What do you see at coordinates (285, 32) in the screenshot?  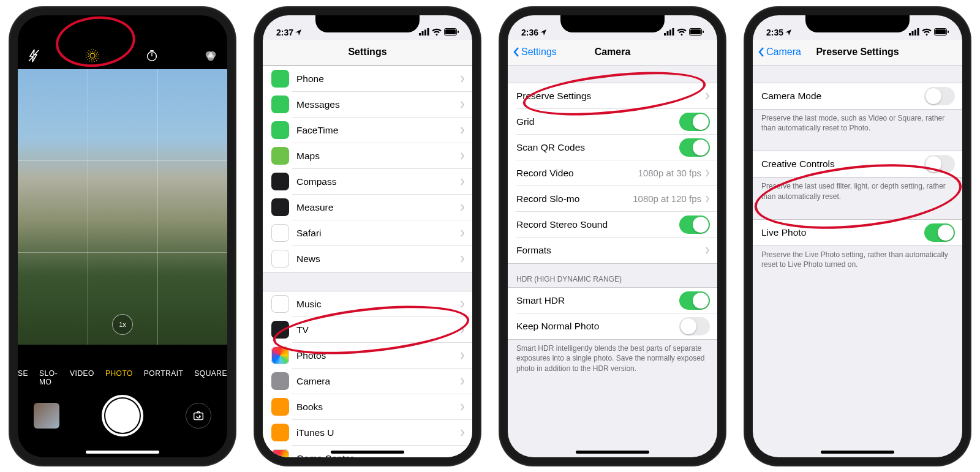 I see `status-time: 2:37` at bounding box center [285, 32].